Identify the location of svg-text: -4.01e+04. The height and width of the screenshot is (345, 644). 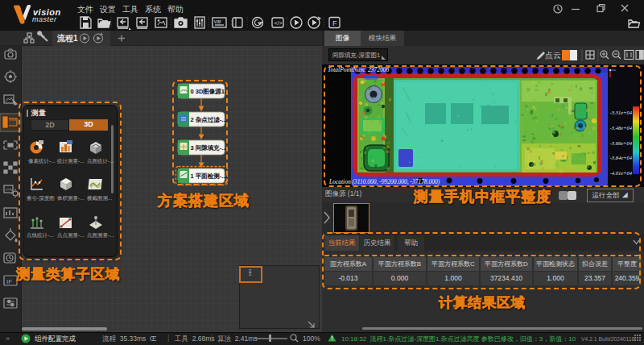
(621, 172).